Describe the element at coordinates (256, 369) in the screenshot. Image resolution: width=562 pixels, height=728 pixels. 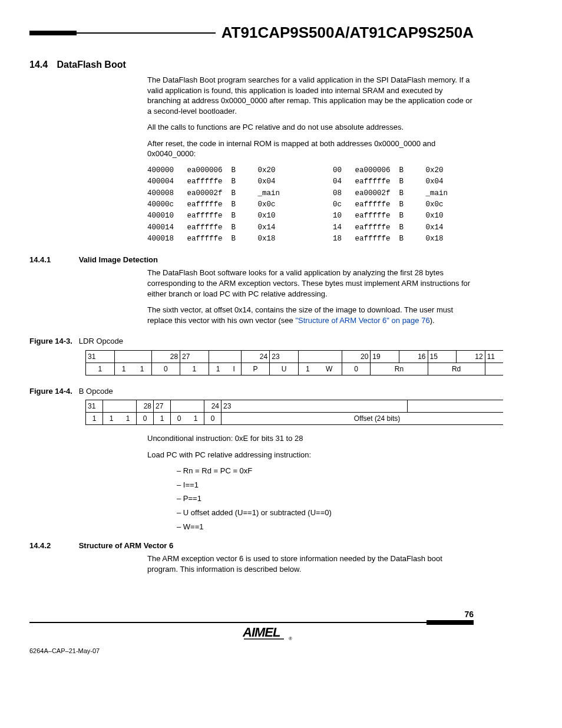
I see `bit-value: P` at that location.